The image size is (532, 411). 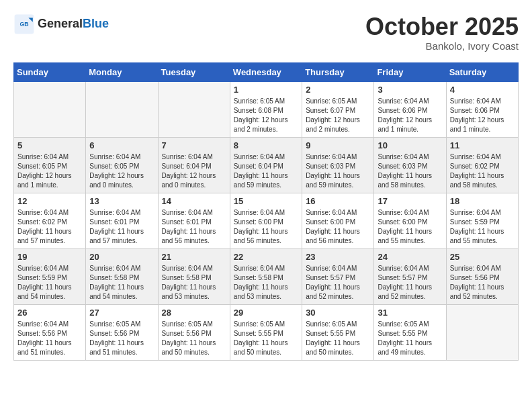 What do you see at coordinates (122, 277) in the screenshot?
I see `calendar-cell: 20Sunrise: 6:04 AMSunset: 5:58 PMDayligh…` at bounding box center [122, 277].